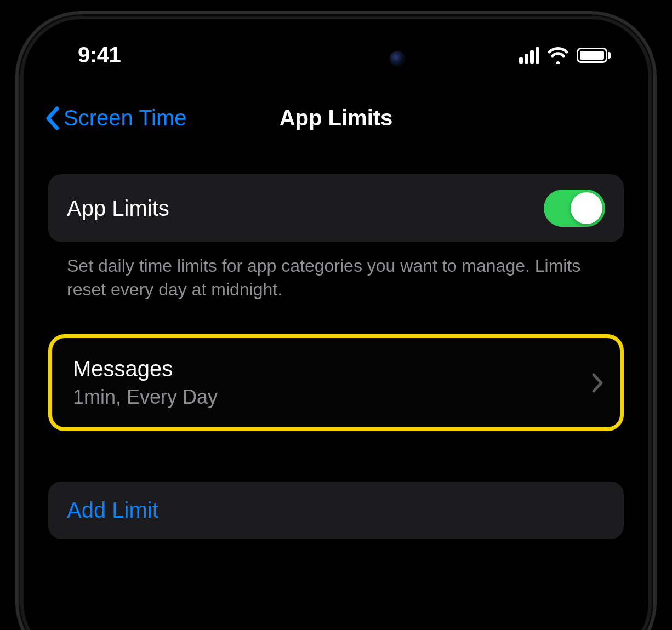 The width and height of the screenshot is (672, 630). I want to click on limit-subtitle: 1min, Every Day, so click(145, 397).